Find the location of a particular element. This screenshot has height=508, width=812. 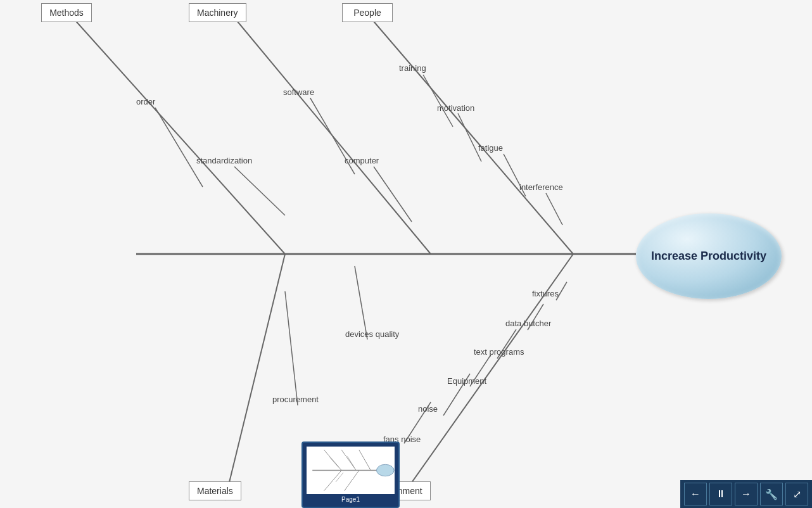

label-fixtures: fixtures is located at coordinates (545, 294).